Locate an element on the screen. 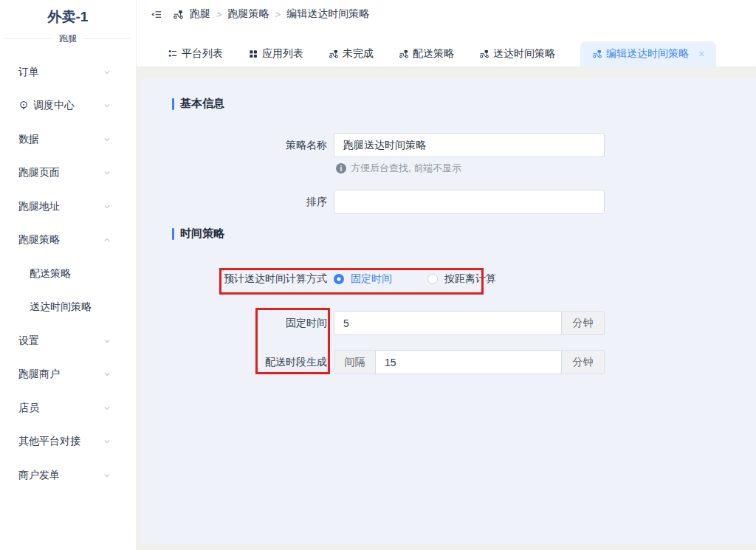 This screenshot has width=756, height=550. sidebar-item-orders: 订单 is located at coordinates (68, 72).